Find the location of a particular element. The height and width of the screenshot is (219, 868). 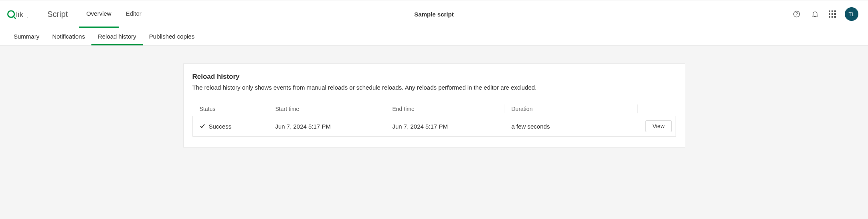

status-text: Success is located at coordinates (221, 126).